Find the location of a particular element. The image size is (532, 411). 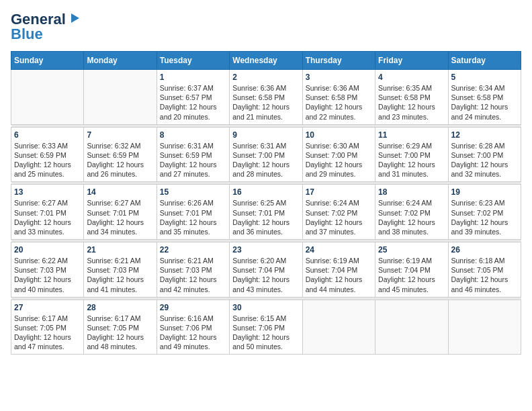

day-number: 13 is located at coordinates (47, 192).